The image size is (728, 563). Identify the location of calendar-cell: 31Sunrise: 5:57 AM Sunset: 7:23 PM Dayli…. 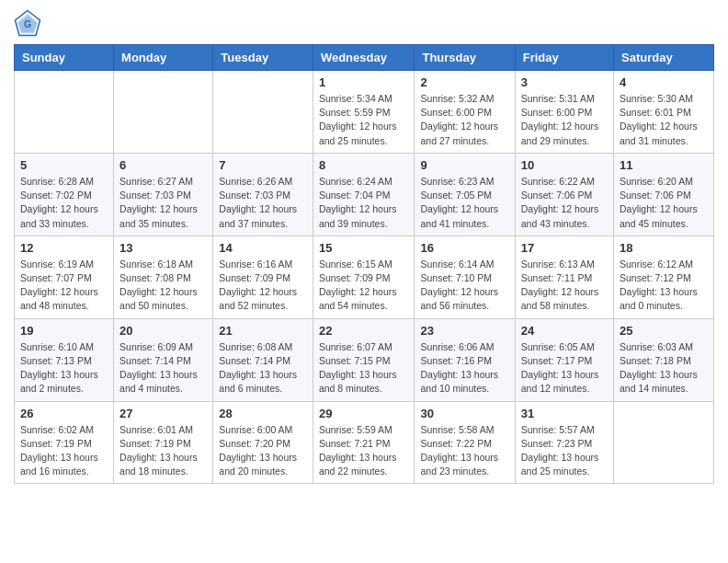
(564, 442).